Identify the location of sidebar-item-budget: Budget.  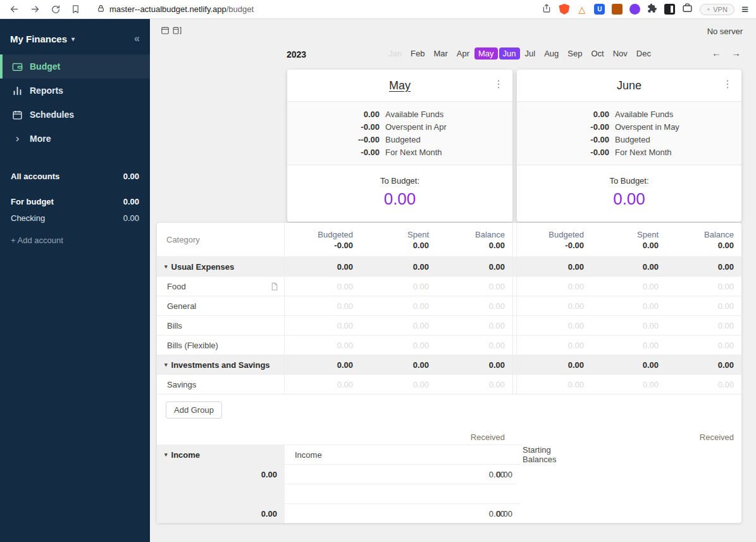
(75, 66).